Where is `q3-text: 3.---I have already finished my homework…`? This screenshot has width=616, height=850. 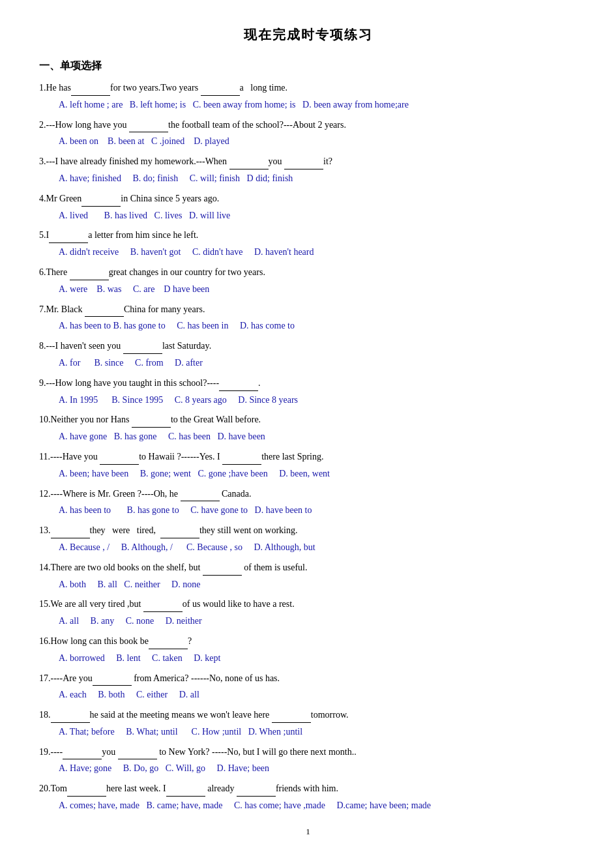
q3-text: 3.---I have already finished my homework… is located at coordinates (308, 162).